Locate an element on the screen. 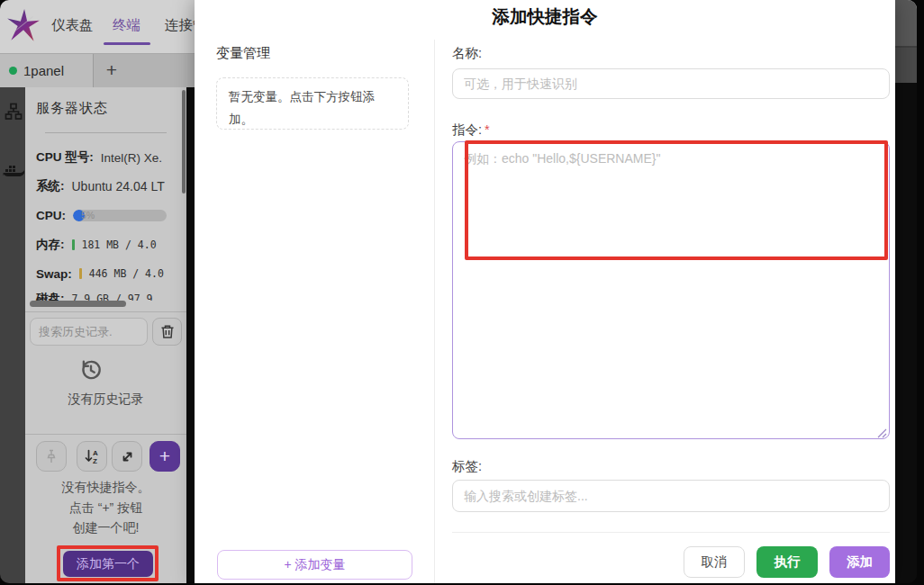 This screenshot has width=924, height=585. stat-row-disk: 磁盘: 7.9 GB / 97.9 is located at coordinates (95, 295).